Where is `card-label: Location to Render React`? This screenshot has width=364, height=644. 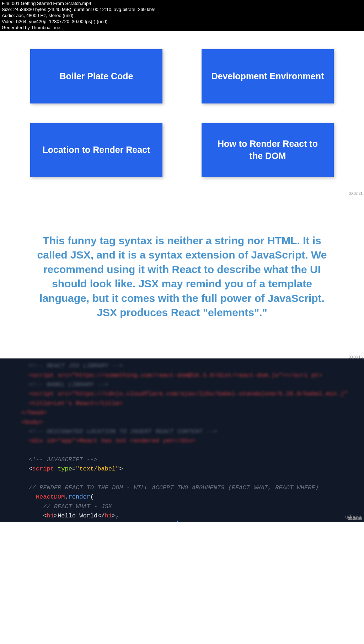
card-label: Location to Render React is located at coordinates (97, 150).